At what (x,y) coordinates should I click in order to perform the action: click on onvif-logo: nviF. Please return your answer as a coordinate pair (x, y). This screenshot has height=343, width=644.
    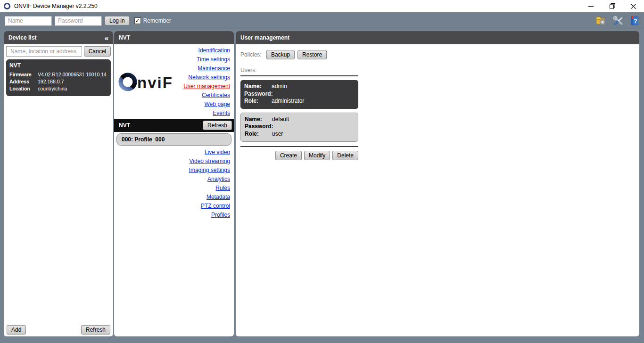
    Looking at the image, I should click on (151, 82).